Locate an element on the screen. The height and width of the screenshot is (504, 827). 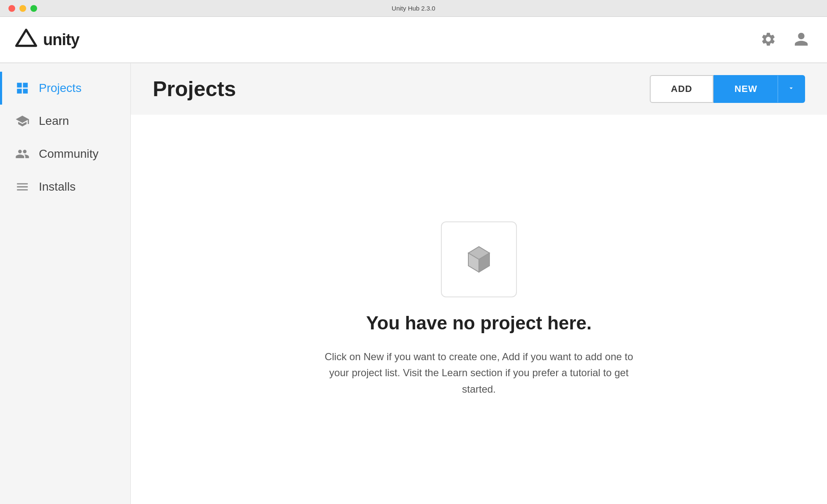
unity-logo-icon is located at coordinates (26, 40).